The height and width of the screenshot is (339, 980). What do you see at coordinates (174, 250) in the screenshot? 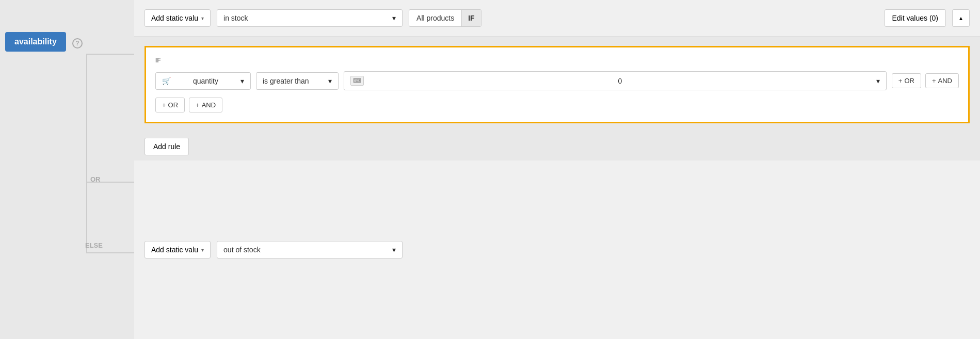
I see `else-add-static-label: Add static valu` at bounding box center [174, 250].